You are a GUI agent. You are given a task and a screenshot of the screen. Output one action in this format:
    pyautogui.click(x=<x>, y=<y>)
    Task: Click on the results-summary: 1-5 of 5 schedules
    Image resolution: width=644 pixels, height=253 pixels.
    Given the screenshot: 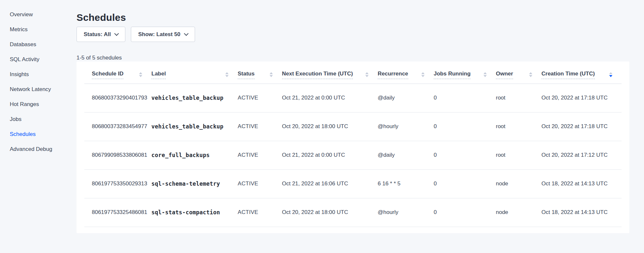 What is the action you would take?
    pyautogui.click(x=353, y=58)
    